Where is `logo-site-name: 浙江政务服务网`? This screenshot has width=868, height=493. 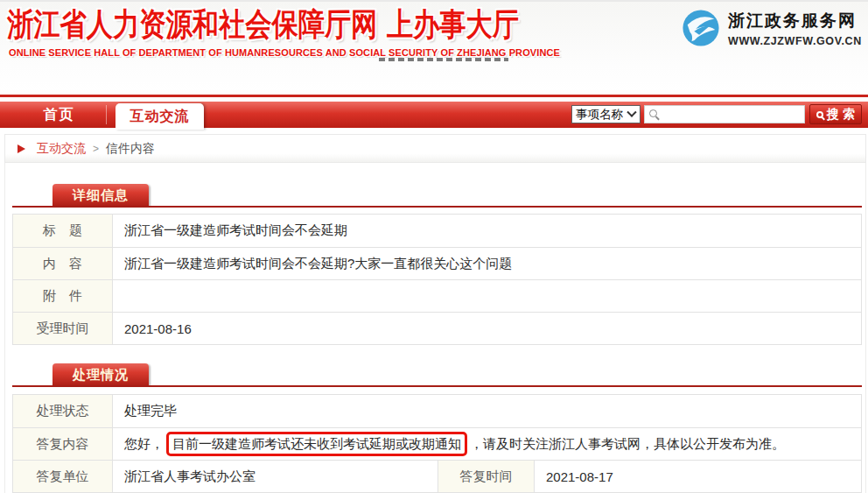 logo-site-name: 浙江政务服务网 is located at coordinates (794, 21).